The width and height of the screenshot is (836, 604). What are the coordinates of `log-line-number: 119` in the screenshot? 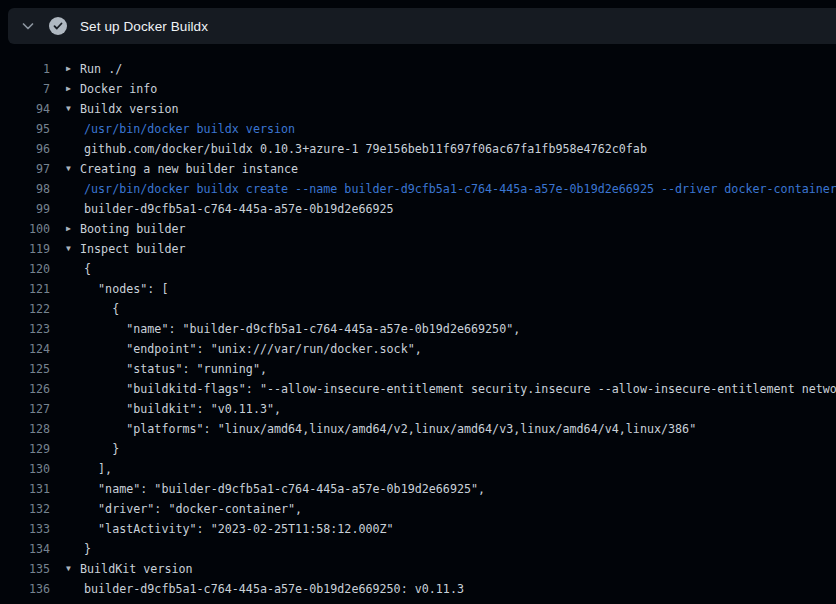 It's located at (25, 249).